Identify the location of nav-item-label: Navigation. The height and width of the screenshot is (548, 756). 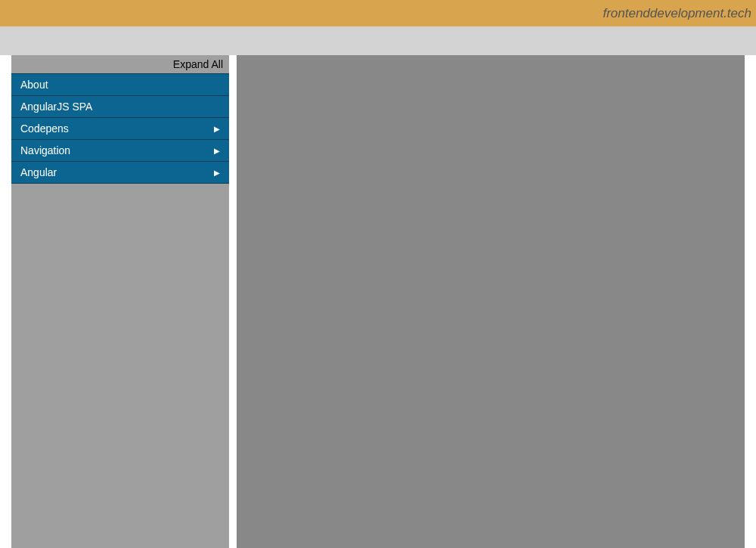
(45, 150).